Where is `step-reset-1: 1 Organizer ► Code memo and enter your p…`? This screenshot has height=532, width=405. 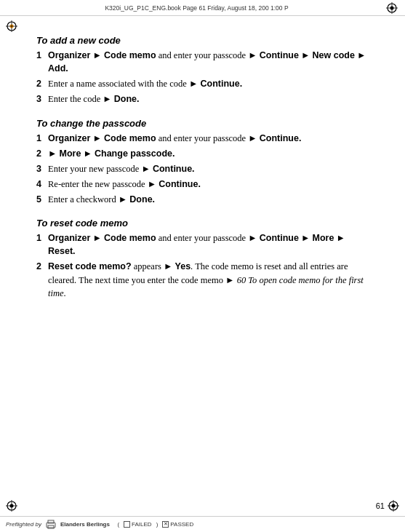 step-reset-1: 1 Organizer ► Code memo and enter your p… is located at coordinates (202, 245).